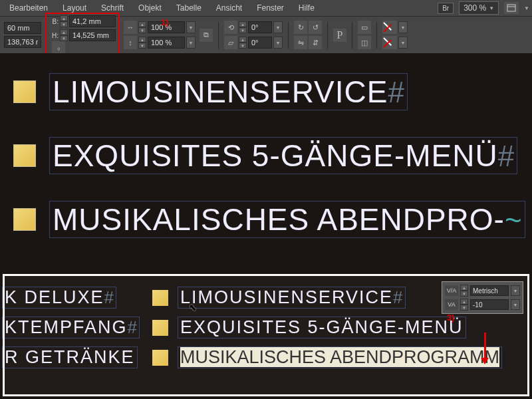  I want to click on height-input, so click(92, 35).